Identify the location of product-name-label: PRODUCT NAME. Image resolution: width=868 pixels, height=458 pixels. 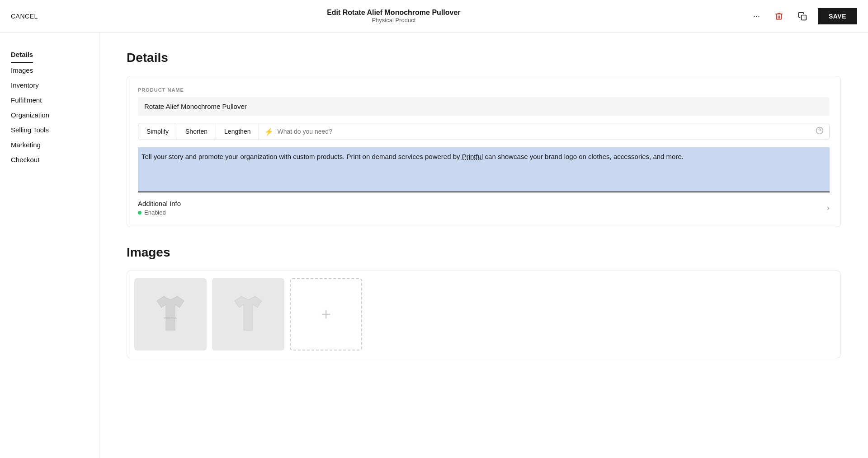
(484, 90).